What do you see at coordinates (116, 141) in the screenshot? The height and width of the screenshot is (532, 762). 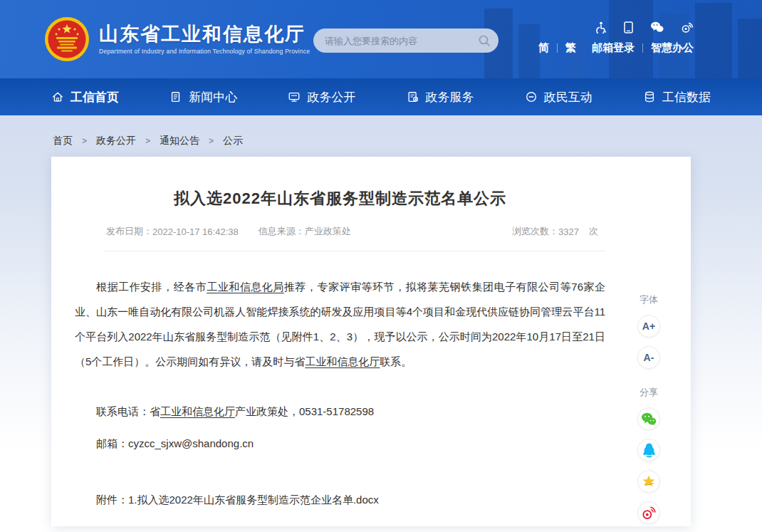 I see `breadcrumb-gov-open: 政务公开` at bounding box center [116, 141].